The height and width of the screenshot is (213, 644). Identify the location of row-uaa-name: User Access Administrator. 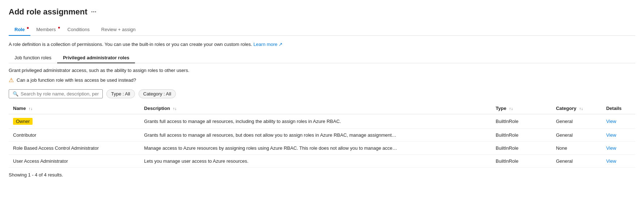
(74, 161).